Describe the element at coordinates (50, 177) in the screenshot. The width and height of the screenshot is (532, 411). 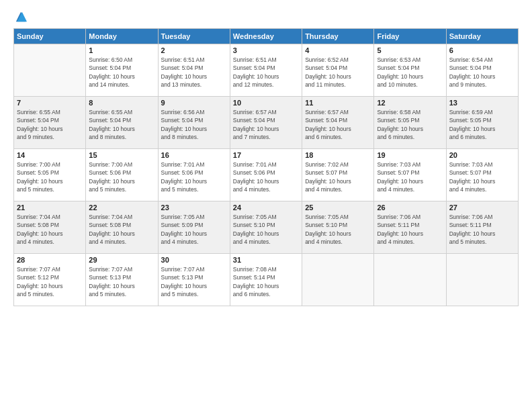
I see `day-info: Sunrise: 7:00 AM Sunset: 5:05 PM Dayligh…` at that location.